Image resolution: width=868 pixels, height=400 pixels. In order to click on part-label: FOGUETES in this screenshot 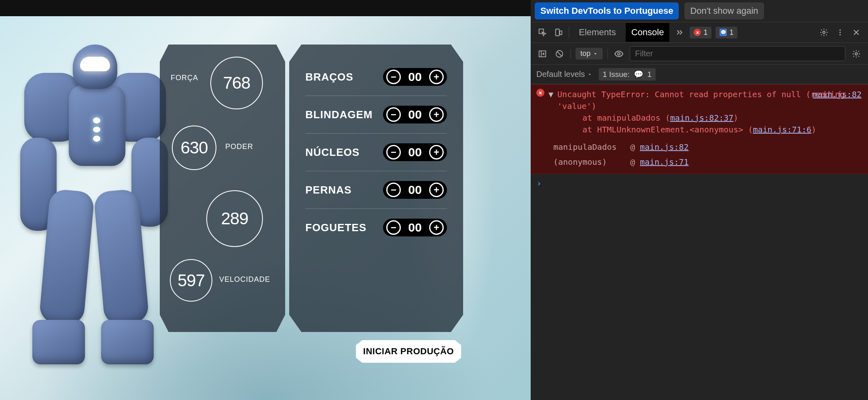, I will do `click(336, 228)`.